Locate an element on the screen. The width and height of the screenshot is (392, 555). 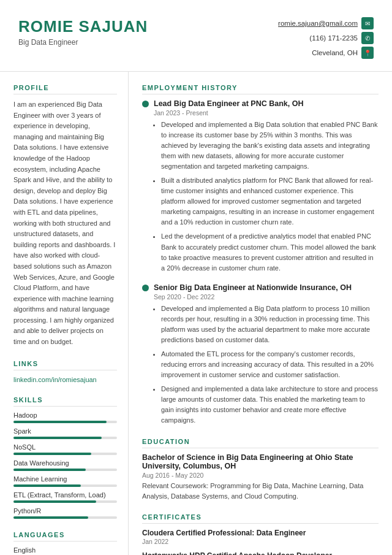
certificates-section: CERTIFICATES Cloudera Certified Professi… is located at coordinates (260, 534).